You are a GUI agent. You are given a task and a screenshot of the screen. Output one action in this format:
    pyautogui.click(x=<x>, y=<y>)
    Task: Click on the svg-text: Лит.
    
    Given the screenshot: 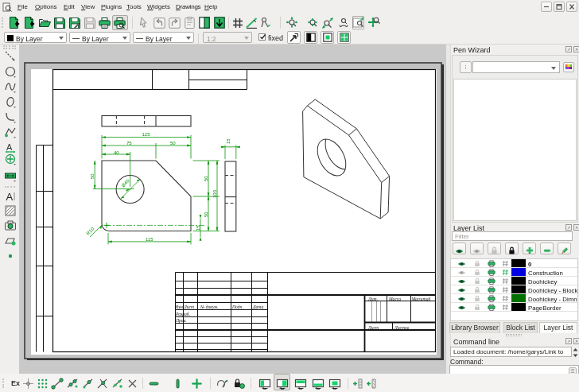 What is the action you would take?
    pyautogui.click(x=372, y=299)
    